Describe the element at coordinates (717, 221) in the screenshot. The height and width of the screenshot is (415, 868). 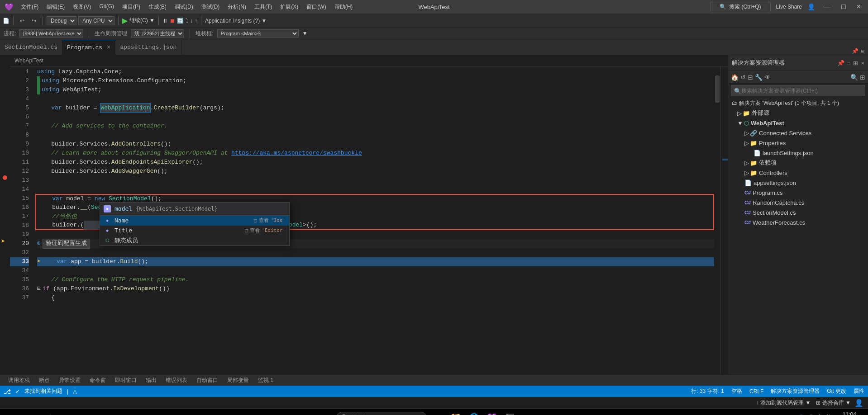
I see `editor-scrollbar` at that location.